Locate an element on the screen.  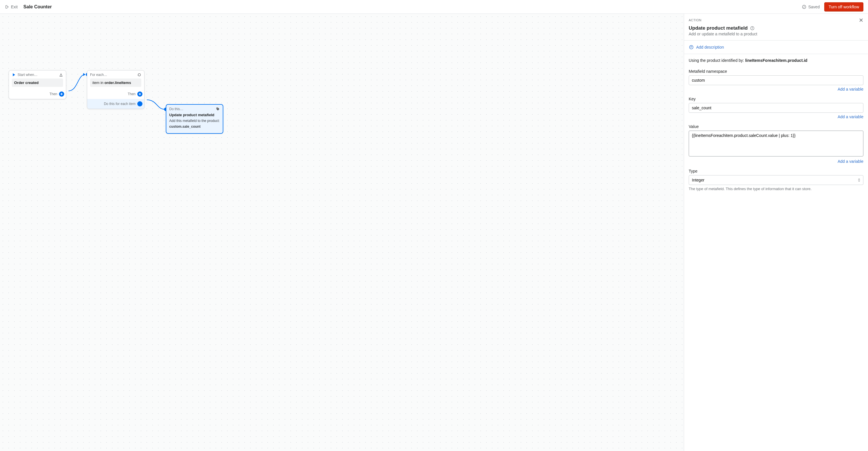
turn-off-workflow-button: Turn off workflow is located at coordinates (844, 7).